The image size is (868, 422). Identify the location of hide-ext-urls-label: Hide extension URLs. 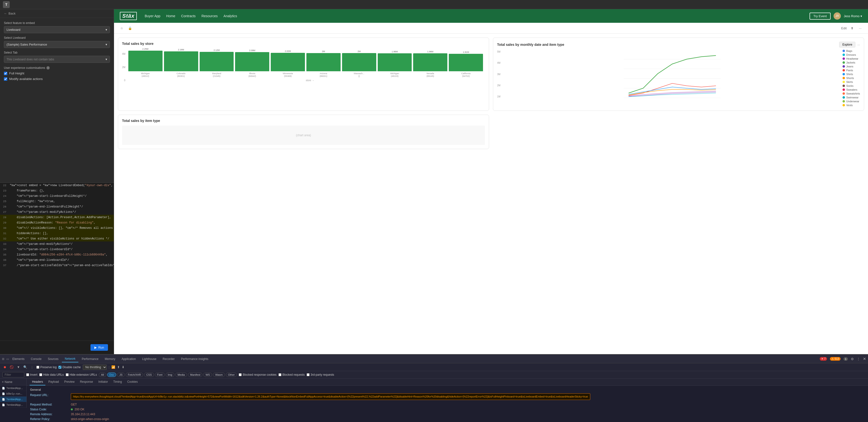
(82, 375).